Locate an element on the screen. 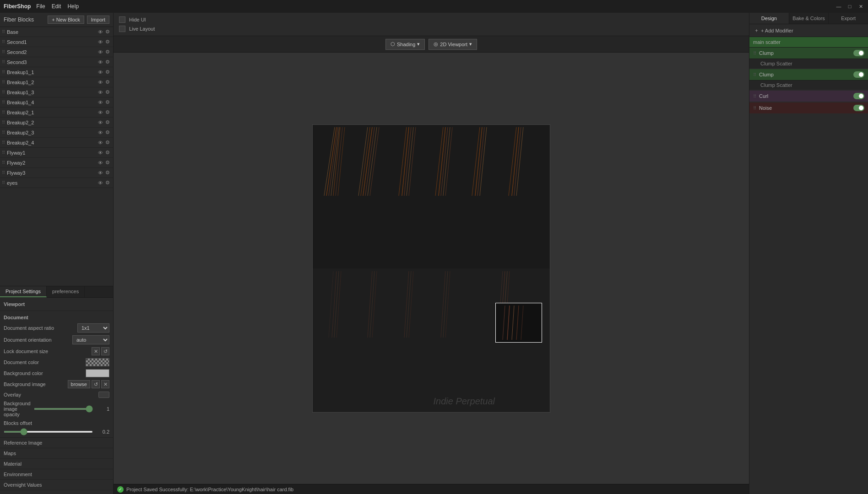 This screenshot has height=494, width=868. modifier-noise-toggle is located at coordinates (859, 108).